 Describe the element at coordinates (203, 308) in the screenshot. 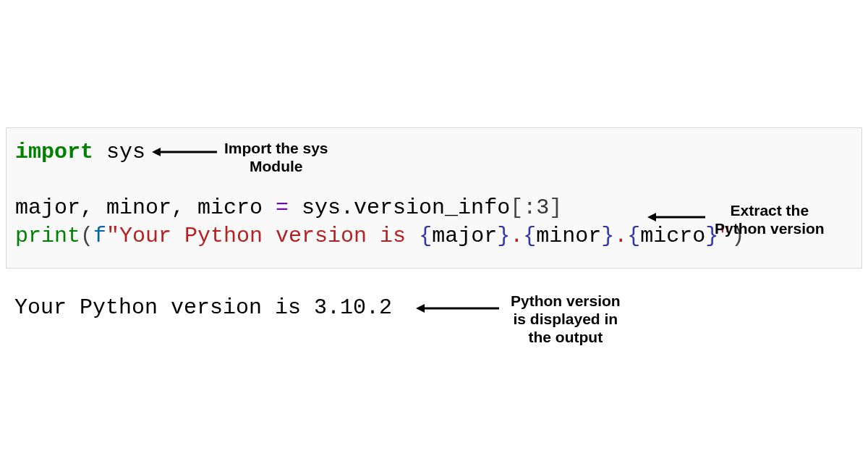

I see `output-line: Your Python version is 3.10.2` at that location.